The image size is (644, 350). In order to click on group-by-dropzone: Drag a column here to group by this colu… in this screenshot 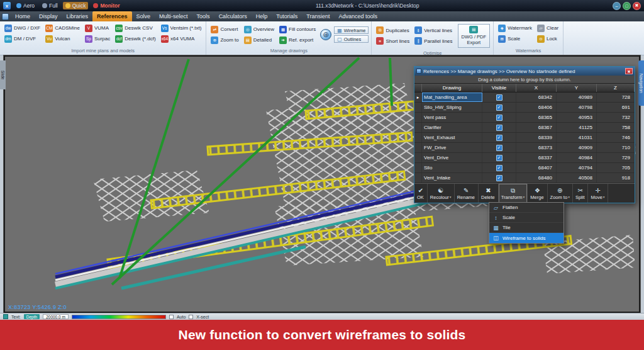, I will do `click(525, 79)`.